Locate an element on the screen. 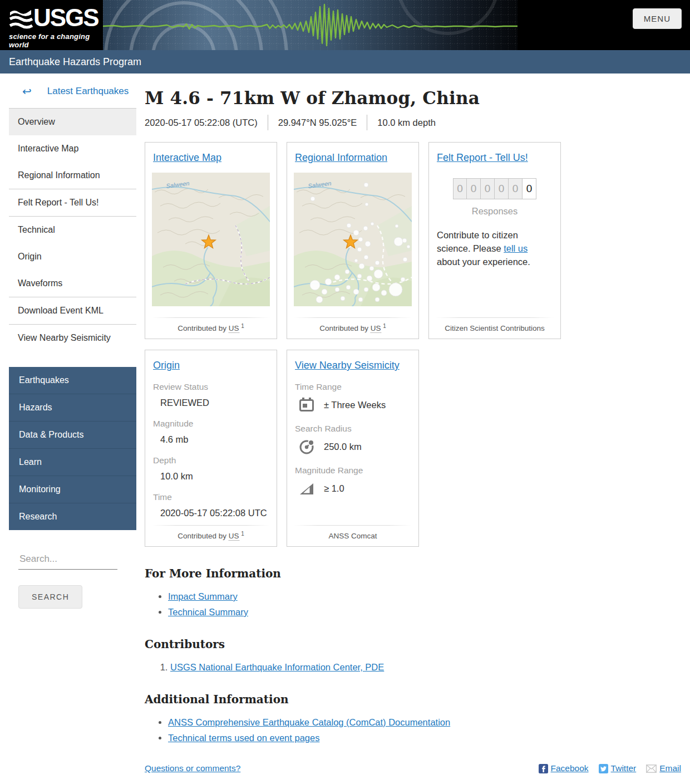 The height and width of the screenshot is (784, 690). list-item: ANSS Comprehensive Earthquake Catalog (C… is located at coordinates (425, 723).